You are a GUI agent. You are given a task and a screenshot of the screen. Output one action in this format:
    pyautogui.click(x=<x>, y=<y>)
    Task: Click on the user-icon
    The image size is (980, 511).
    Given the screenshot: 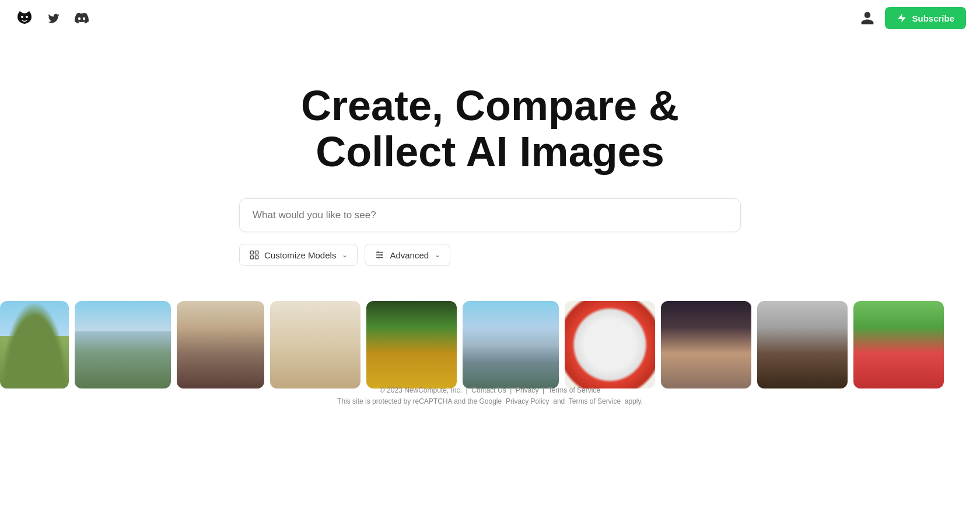 What is the action you would take?
    pyautogui.click(x=867, y=18)
    